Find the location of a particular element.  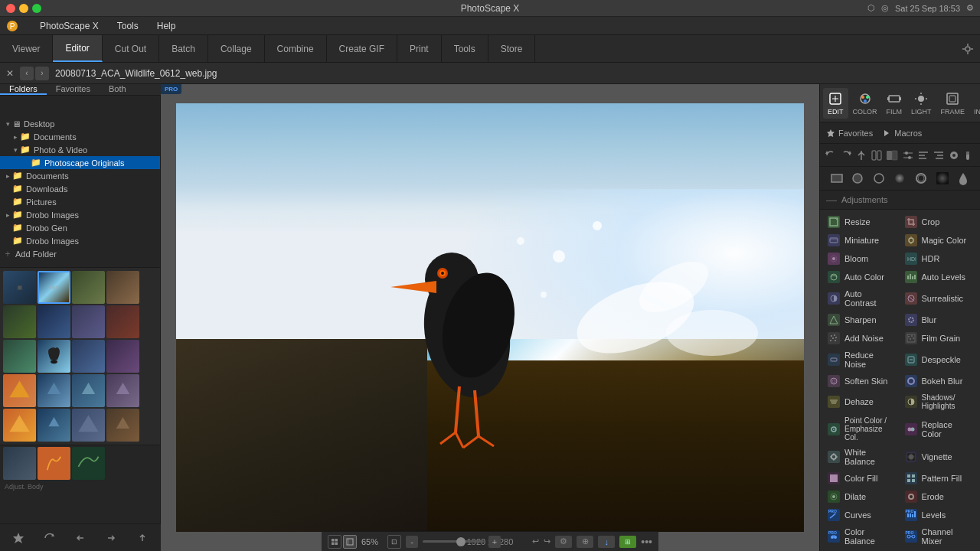

tool-surrealistic: Surrealistic is located at coordinates (939, 298).